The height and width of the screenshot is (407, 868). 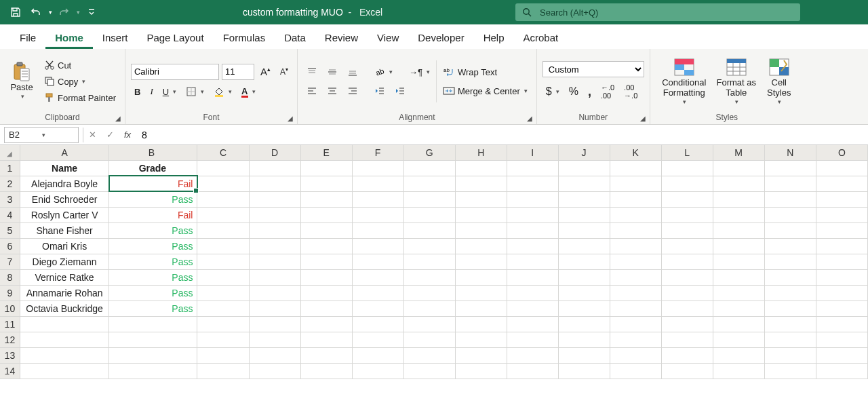 I want to click on cell-J2, so click(x=584, y=183).